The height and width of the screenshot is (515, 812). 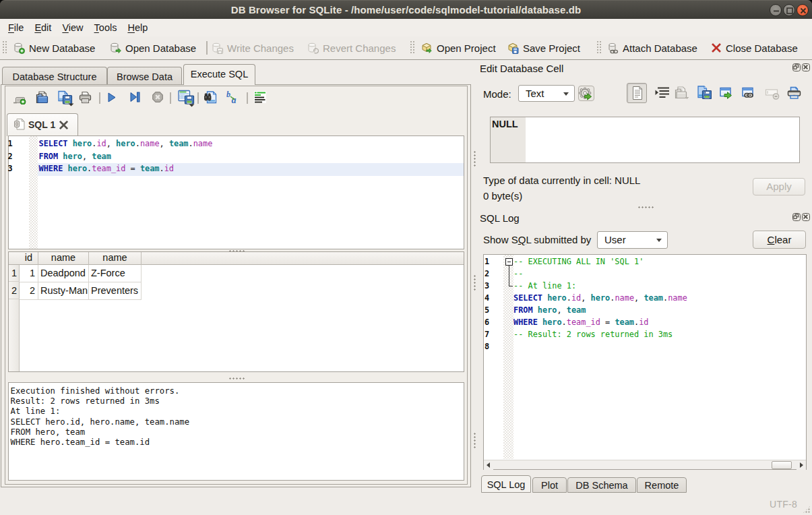 I want to click on edit-cell-float-button, so click(x=797, y=67).